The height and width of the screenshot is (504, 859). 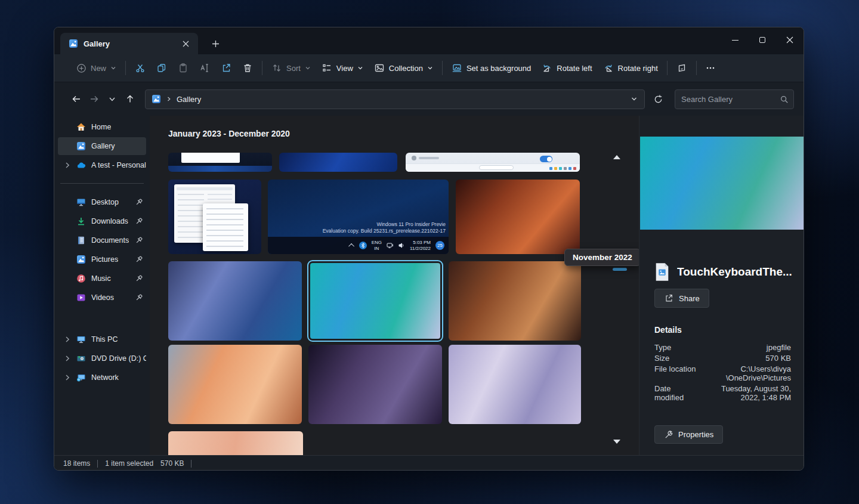 What do you see at coordinates (102, 279) in the screenshot?
I see `sidebar-item-music: Music` at bounding box center [102, 279].